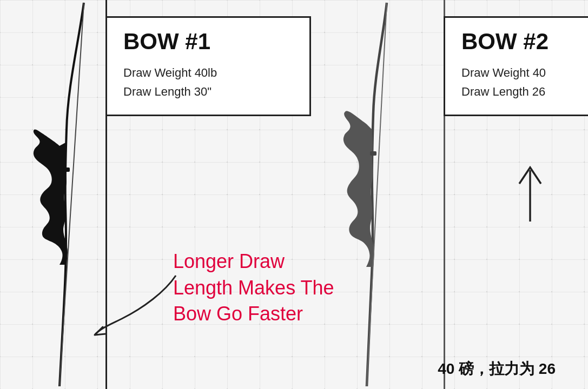 The height and width of the screenshot is (389, 588). What do you see at coordinates (208, 66) in the screenshot?
I see `bow1-info-box: BOW #1 Draw Weight 40lb Draw Length 30"` at bounding box center [208, 66].